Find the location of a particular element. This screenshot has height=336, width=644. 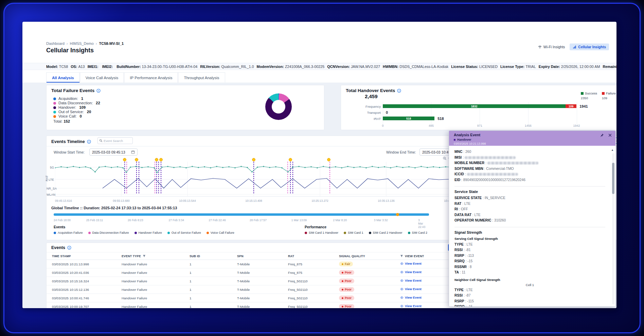

handover-legend-value: 109 is located at coordinates (609, 98).